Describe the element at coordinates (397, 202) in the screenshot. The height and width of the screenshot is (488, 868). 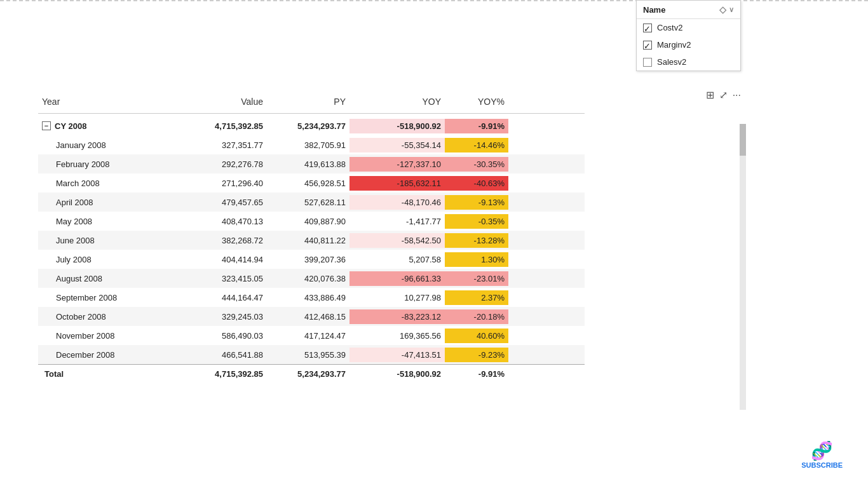
I see `month-yoy: -48,170.46` at that location.